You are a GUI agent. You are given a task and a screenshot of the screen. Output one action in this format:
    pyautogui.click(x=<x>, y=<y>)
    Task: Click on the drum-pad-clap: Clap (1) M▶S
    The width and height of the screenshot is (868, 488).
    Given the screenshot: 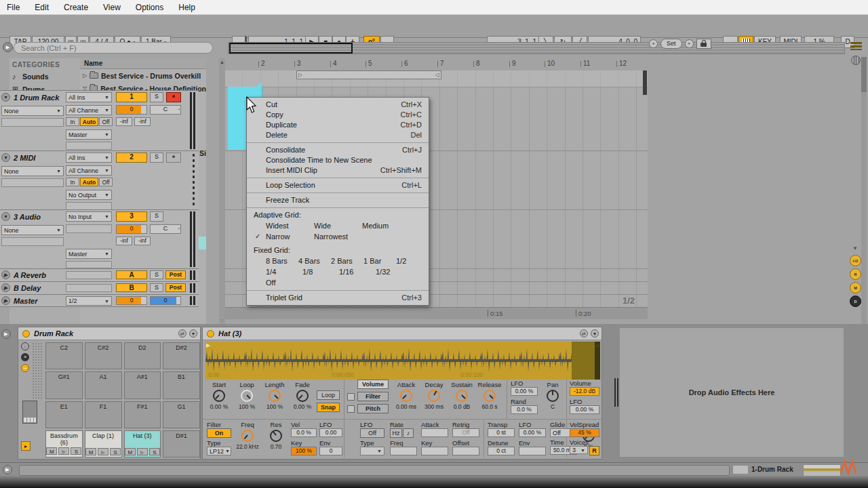 What is the action you would take?
    pyautogui.click(x=103, y=444)
    